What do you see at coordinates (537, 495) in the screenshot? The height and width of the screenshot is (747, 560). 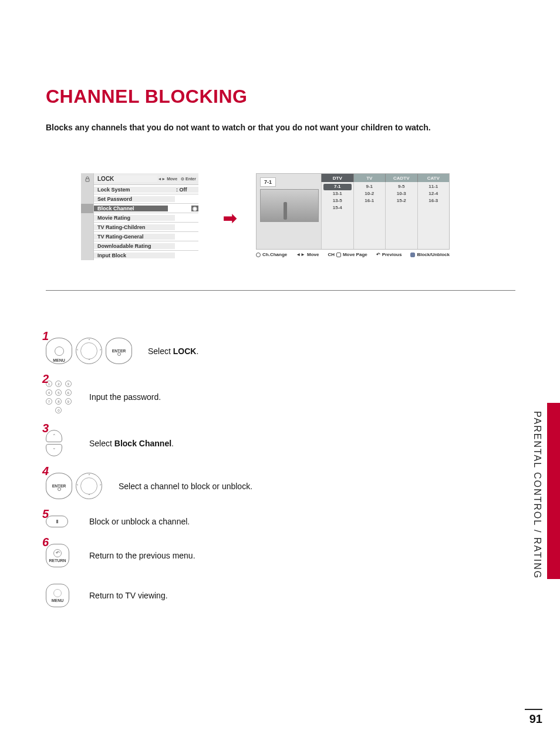 I see `section-label: PARENTAL CONTROL / RATING` at bounding box center [537, 495].